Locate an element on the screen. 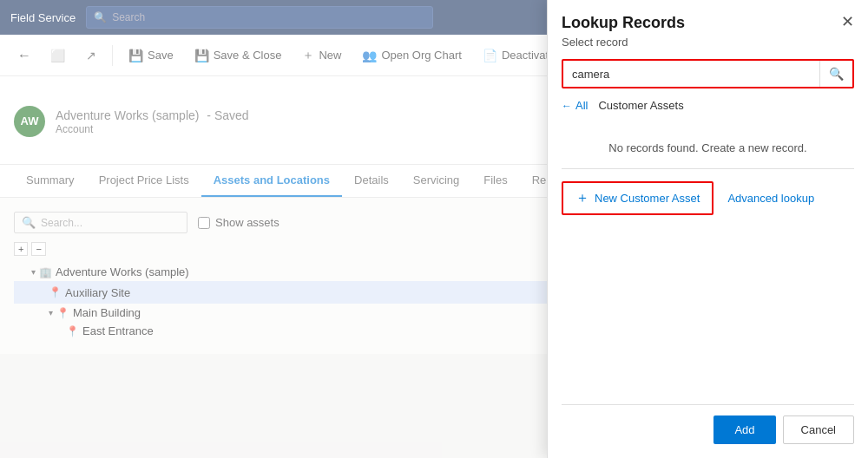 Image resolution: width=868 pixels, height=458 pixels. filter-all: ← All is located at coordinates (575, 106).